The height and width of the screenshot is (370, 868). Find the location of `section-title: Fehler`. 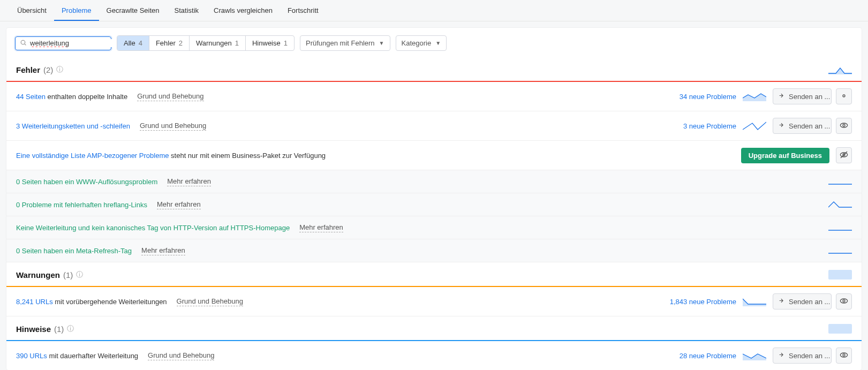

section-title: Fehler is located at coordinates (28, 70).